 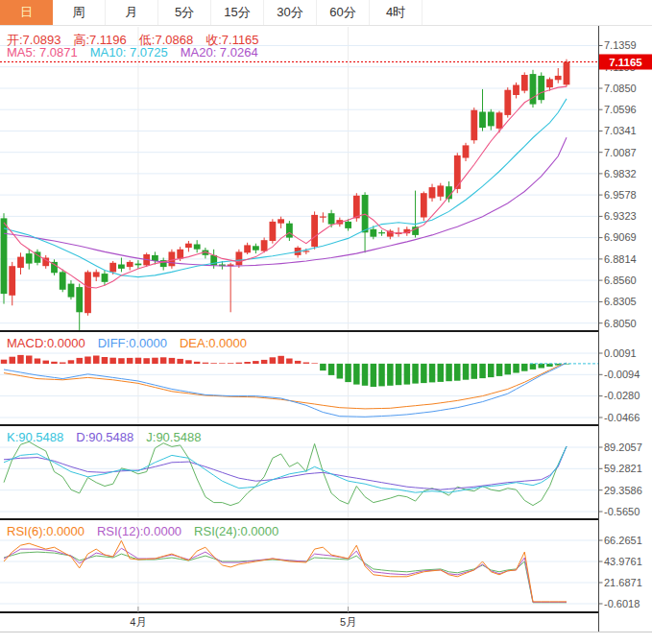 I want to click on tab-month: 月, so click(x=133, y=12).